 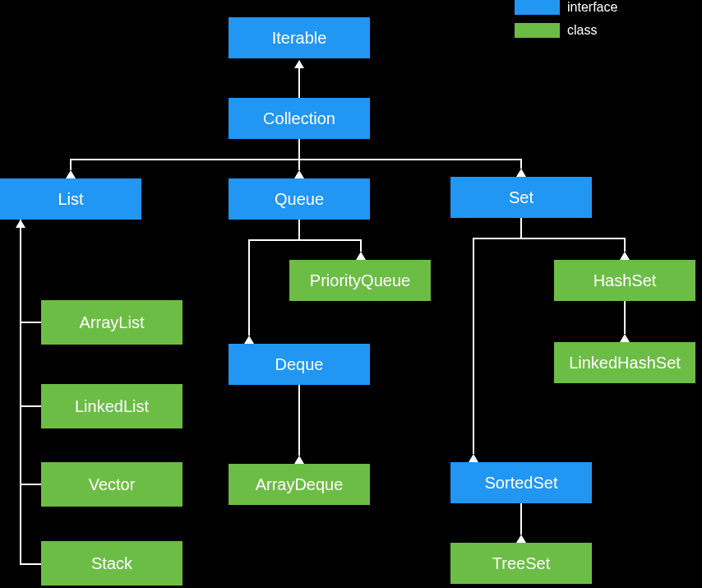 What do you see at coordinates (112, 484) in the screenshot?
I see `node-vector: Vector` at bounding box center [112, 484].